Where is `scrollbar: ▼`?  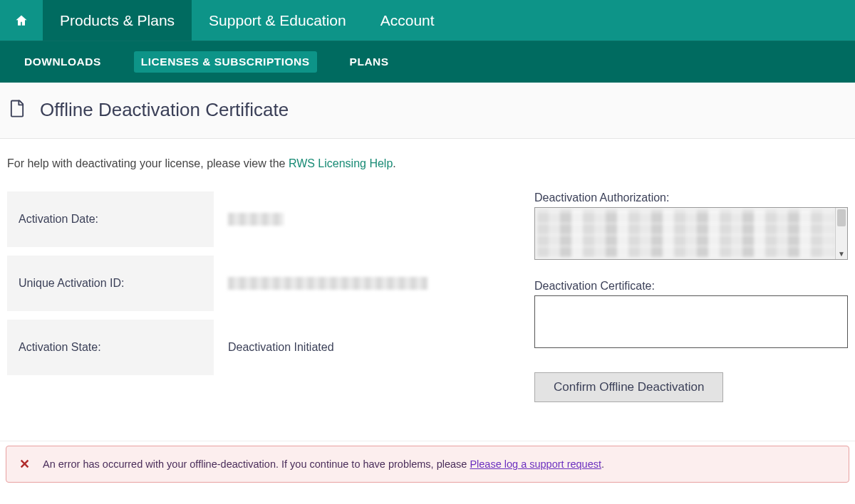
scrollbar: ▼ is located at coordinates (841, 233).